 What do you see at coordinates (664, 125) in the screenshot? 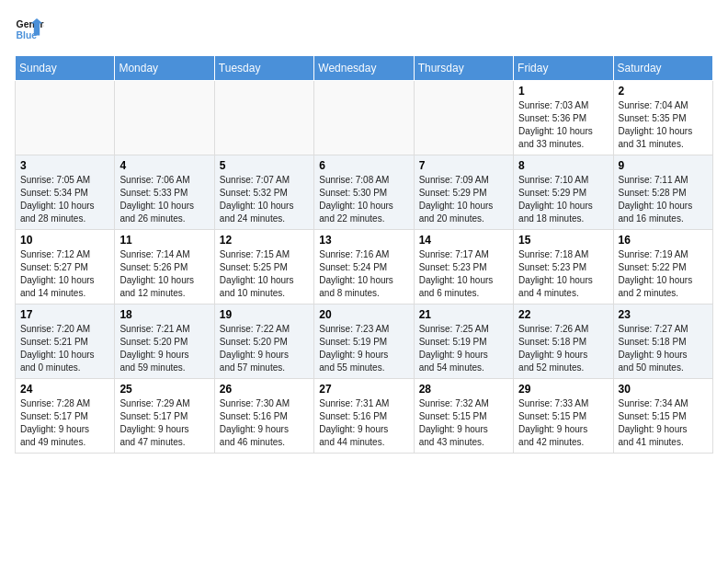
I see `day-info: Sunrise: 7:04 AMSunset: 5:35 PMDaylight:…` at bounding box center [664, 125].